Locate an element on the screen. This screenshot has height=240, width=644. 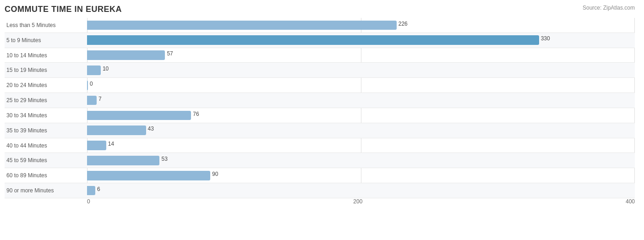
bar-label: 35 to 39 Minutes is located at coordinates (46, 131).